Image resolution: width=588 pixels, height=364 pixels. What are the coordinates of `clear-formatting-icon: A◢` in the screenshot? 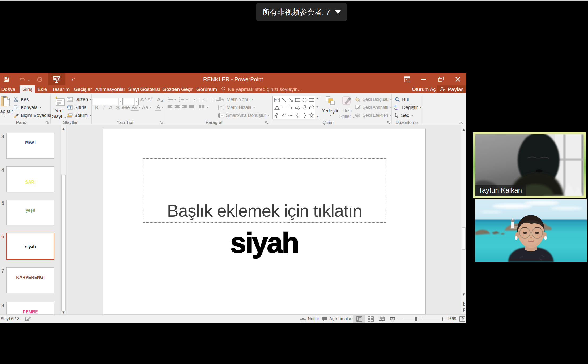 It's located at (160, 100).